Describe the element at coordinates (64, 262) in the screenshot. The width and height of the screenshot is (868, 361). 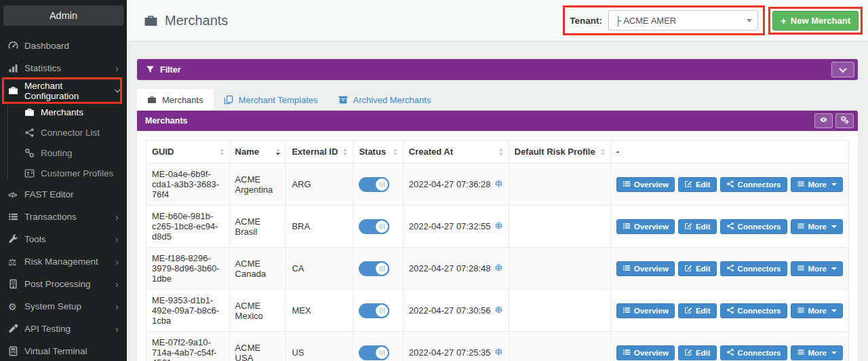
I see `sidebar-item-risk-management: ⚖ Risk Management ›` at that location.